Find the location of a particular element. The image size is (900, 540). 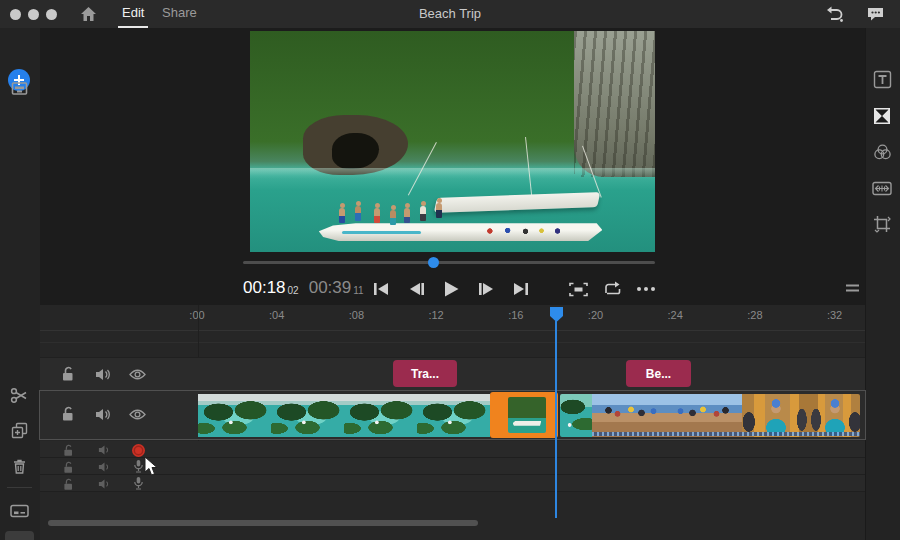

total-frames: 11 is located at coordinates (358, 290).